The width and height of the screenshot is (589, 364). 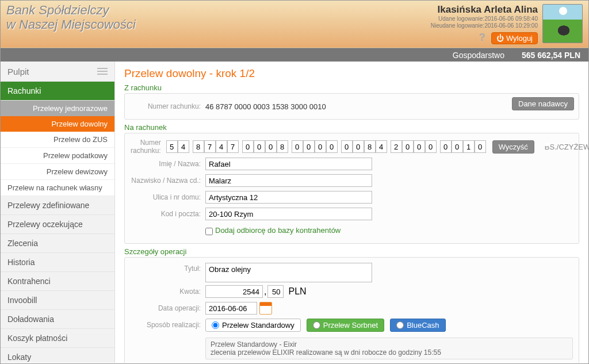 What do you see at coordinates (289, 164) in the screenshot?
I see `name-input` at bounding box center [289, 164].